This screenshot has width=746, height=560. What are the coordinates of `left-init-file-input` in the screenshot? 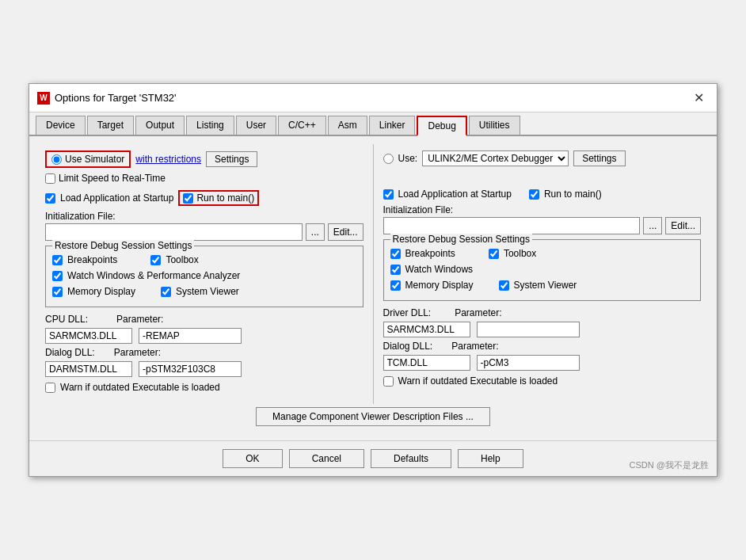 It's located at (174, 232).